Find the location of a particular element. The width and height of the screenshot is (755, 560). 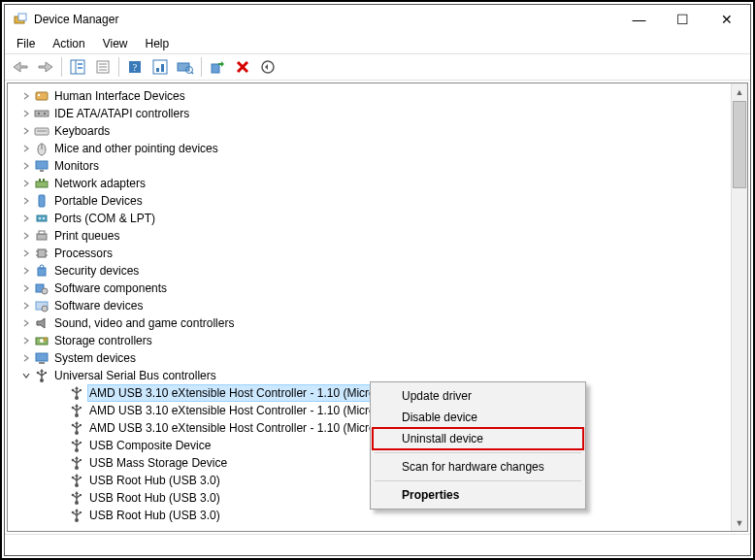

menu-file: File is located at coordinates (25, 44).